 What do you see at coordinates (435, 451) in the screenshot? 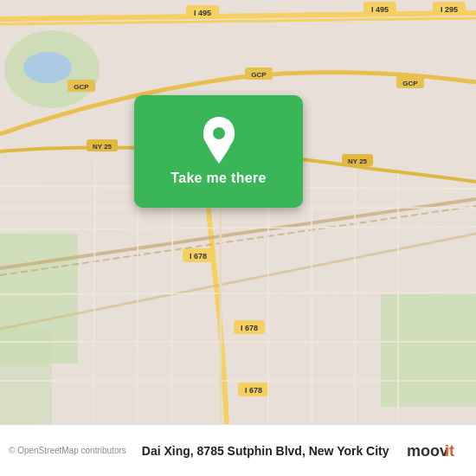
I see `moovit-logo-icon: moov it` at bounding box center [435, 451].